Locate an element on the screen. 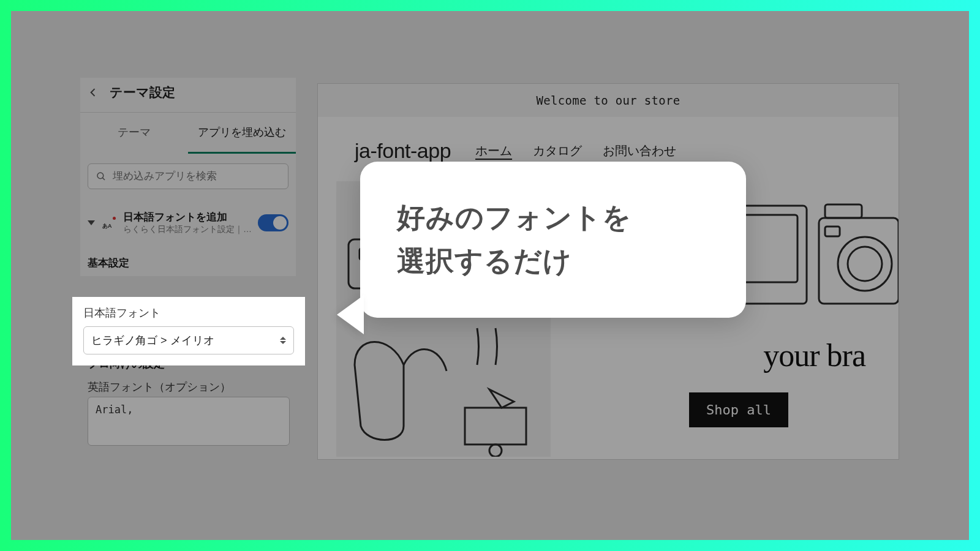 Image resolution: width=980 pixels, height=551 pixels. search-input-wrap is located at coordinates (188, 176).